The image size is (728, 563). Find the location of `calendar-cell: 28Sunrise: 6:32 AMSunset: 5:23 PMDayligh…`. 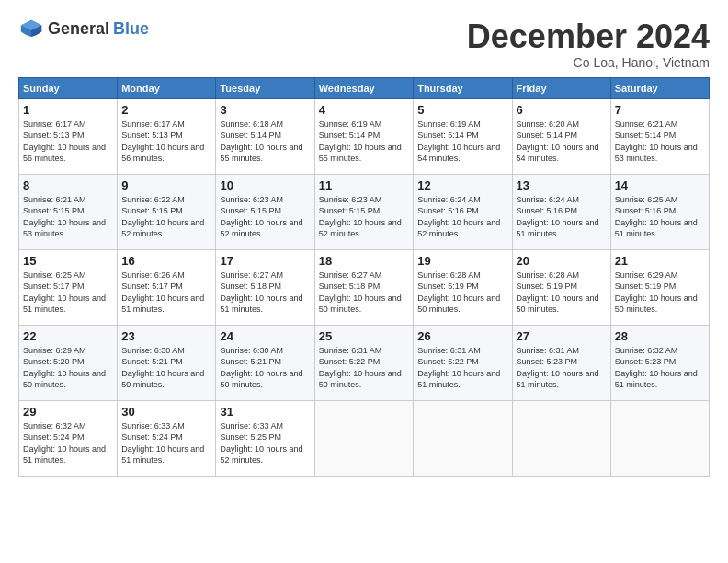

calendar-cell: 28Sunrise: 6:32 AMSunset: 5:23 PMDayligh… is located at coordinates (660, 362).